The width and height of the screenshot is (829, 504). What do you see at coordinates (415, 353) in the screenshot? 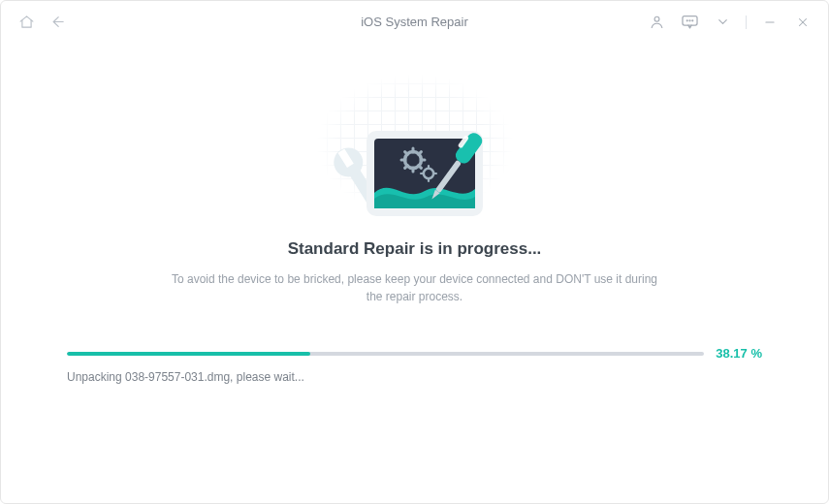
I see `progress-section: 38.17 %` at bounding box center [415, 353].